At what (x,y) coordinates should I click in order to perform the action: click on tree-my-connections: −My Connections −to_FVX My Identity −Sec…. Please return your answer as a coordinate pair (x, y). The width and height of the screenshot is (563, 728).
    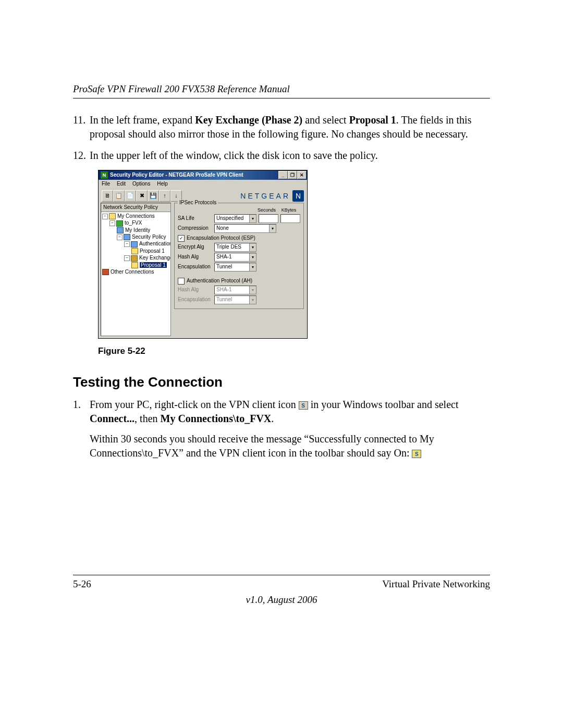
    Looking at the image, I should click on (136, 241).